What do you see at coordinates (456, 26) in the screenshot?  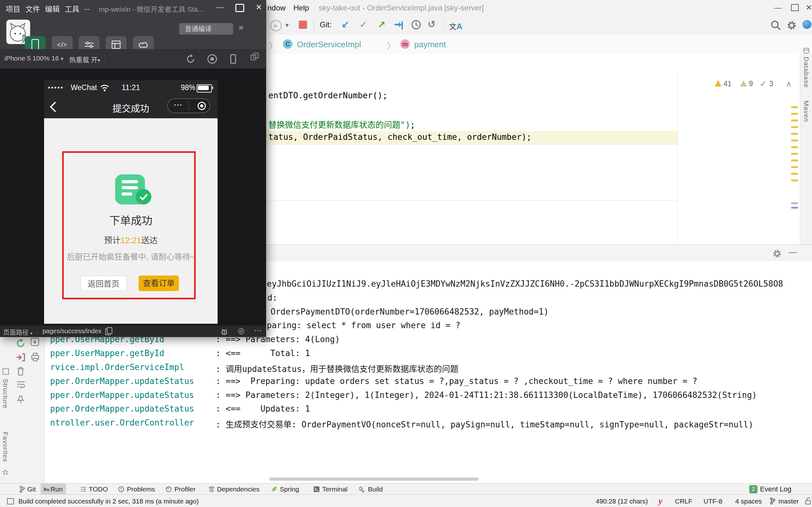 I see `translate-icon: 文A` at bounding box center [456, 26].